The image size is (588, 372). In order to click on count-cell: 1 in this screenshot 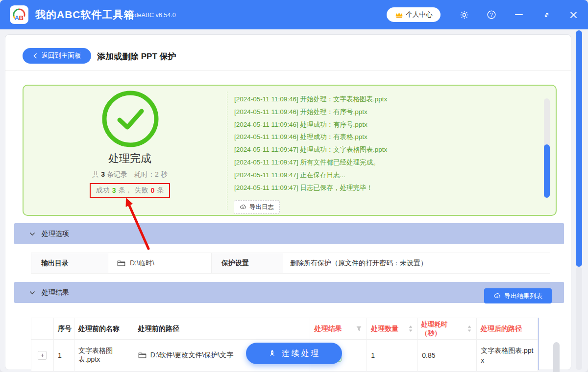, I will do `click(392, 355)`.